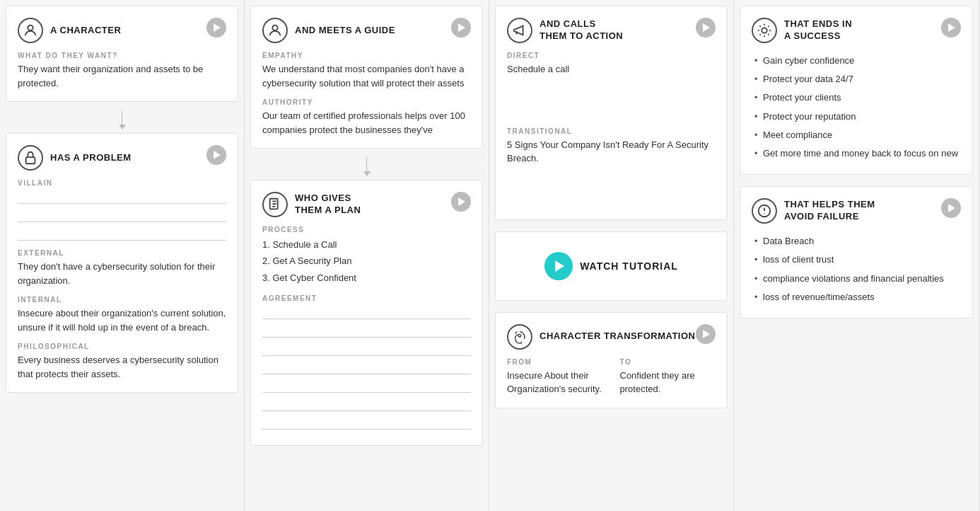 This screenshot has width=980, height=511. Describe the element at coordinates (366, 30) in the screenshot. I see `card-header-guide: AND MEETS A GUIDE` at that location.